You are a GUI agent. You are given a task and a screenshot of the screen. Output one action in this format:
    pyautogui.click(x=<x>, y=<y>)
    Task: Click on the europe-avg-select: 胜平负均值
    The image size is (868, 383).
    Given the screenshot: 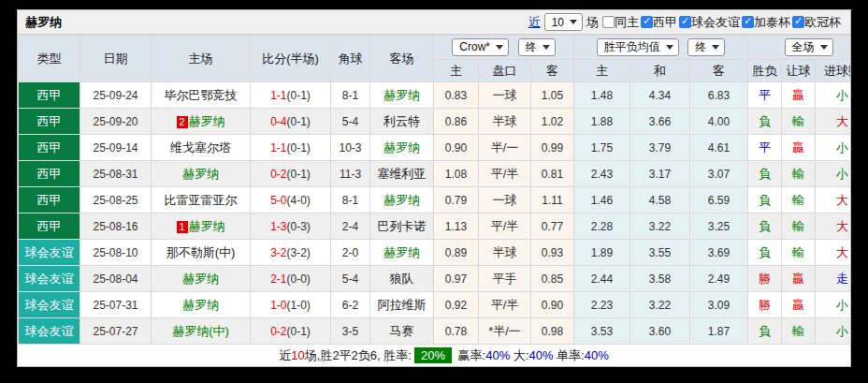 What is the action you would take?
    pyautogui.click(x=638, y=47)
    